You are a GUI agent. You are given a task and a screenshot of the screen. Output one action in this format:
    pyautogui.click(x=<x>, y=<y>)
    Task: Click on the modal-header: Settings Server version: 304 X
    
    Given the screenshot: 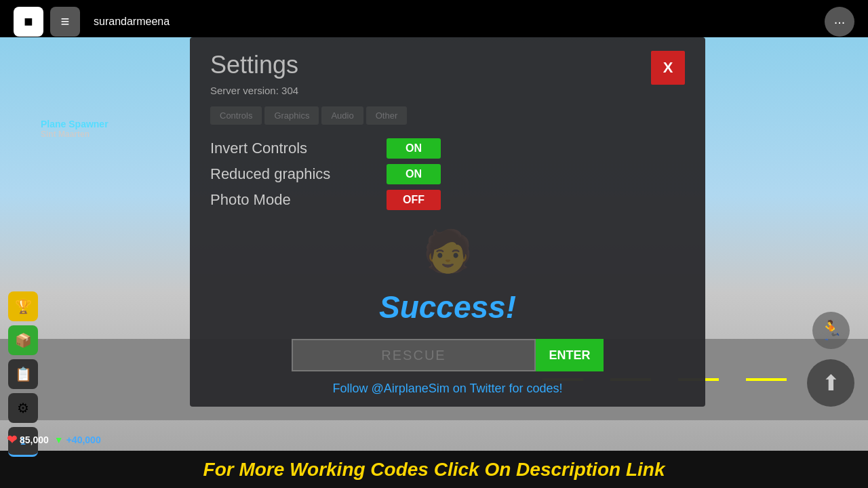 What is the action you would take?
    pyautogui.click(x=448, y=73)
    